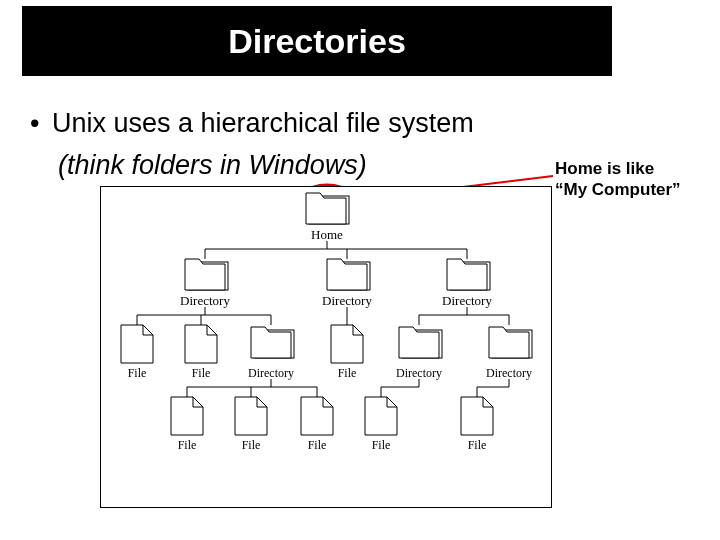 Image resolution: width=720 pixels, height=540 pixels. I want to click on title-bar: Directories, so click(317, 41).